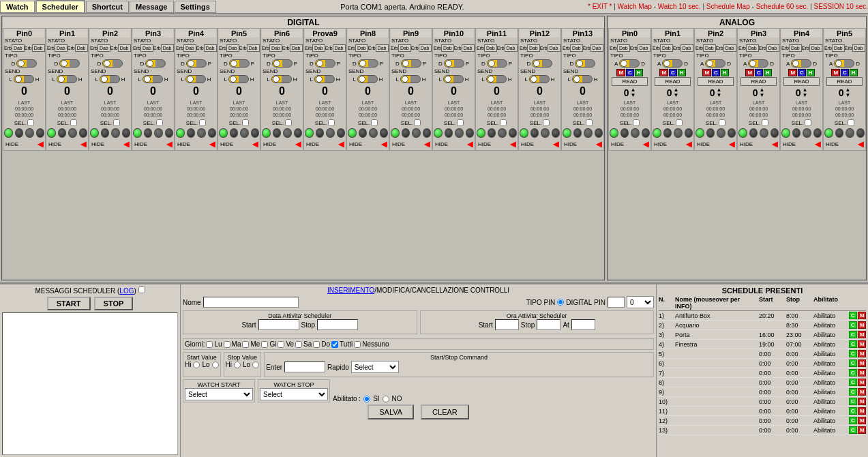 This screenshot has width=868, height=457. I want to click on ma-checkbox, so click(227, 344).